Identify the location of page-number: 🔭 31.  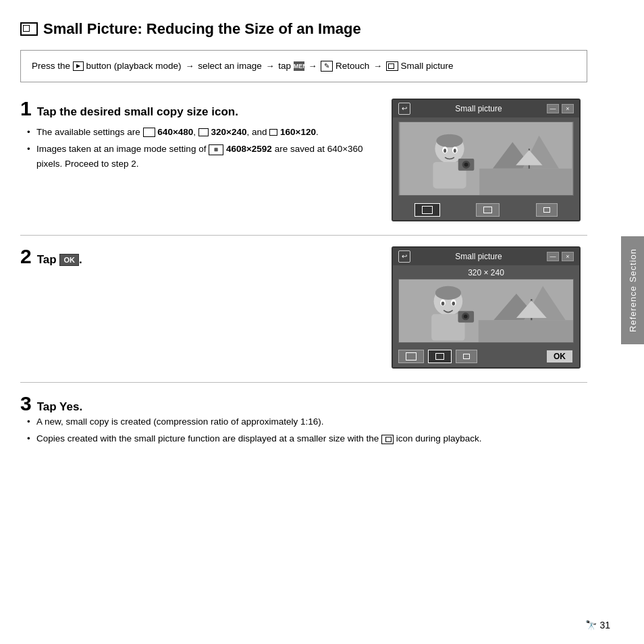
(598, 625).